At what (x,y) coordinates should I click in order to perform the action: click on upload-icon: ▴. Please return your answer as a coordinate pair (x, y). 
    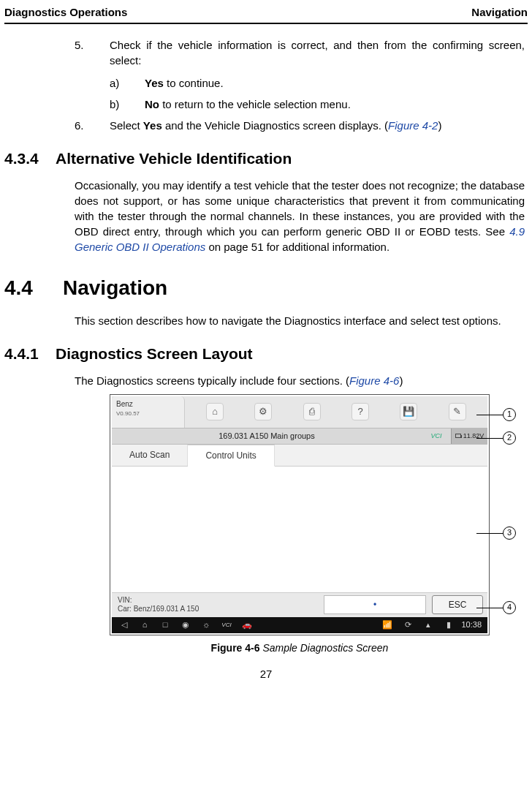
    Looking at the image, I should click on (428, 625).